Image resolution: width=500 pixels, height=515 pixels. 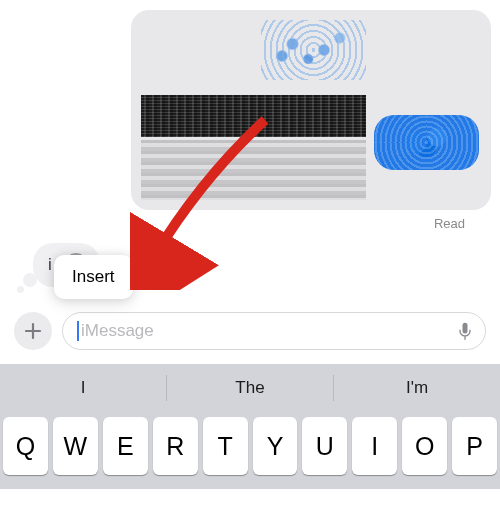 I want to click on keyboard-row: Q W E R T Y U I O P, so click(x=250, y=443).